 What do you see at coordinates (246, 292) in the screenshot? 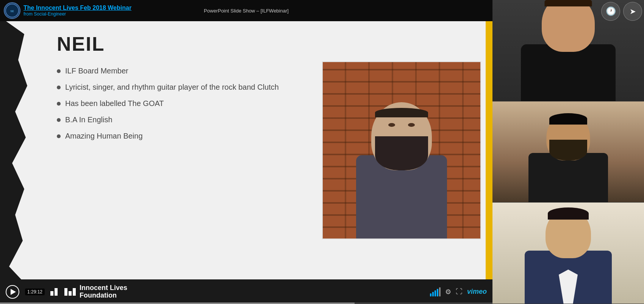
I see `player-bottom-bar: 1:29:12 Innocent Lives Foundation` at bounding box center [246, 292].